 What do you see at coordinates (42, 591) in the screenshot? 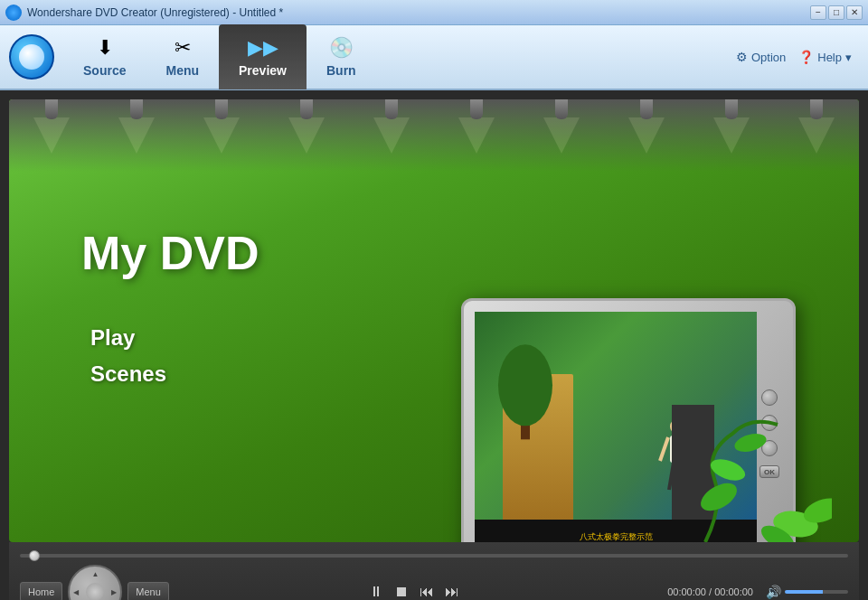
I see `home-button: Home` at bounding box center [42, 591].